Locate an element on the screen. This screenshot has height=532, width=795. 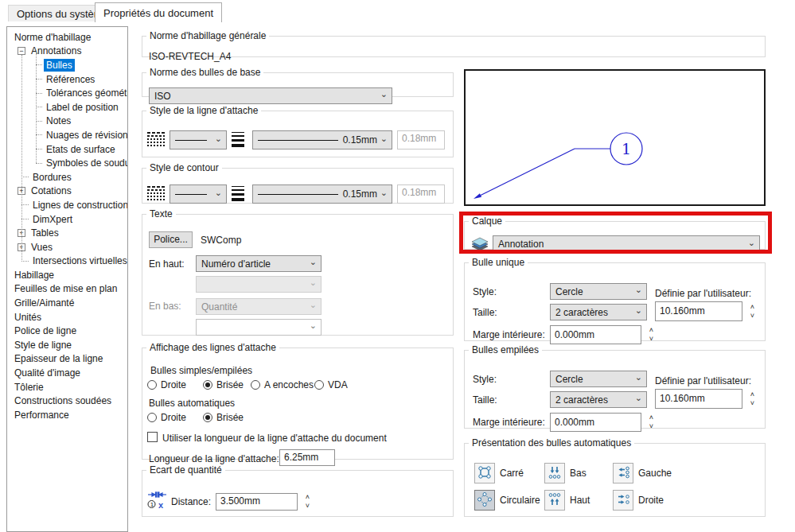
tree-item-style-de-ligne: Style de ligne is located at coordinates (67, 345).